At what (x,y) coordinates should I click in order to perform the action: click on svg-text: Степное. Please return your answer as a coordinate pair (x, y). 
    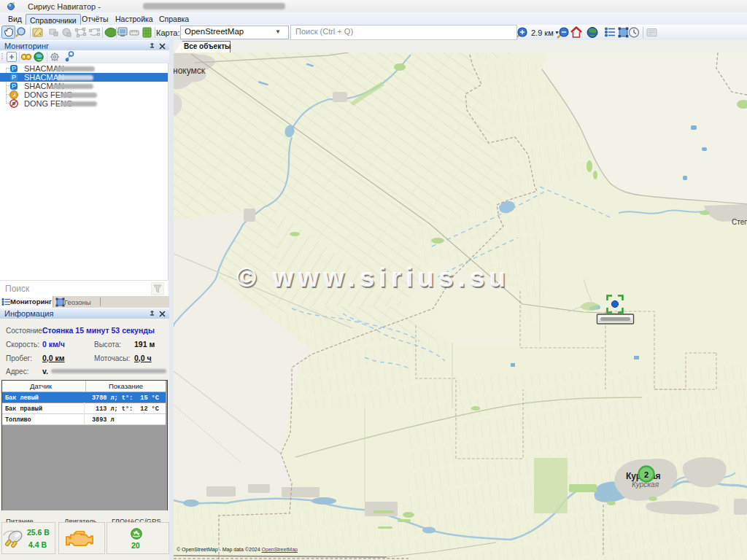
    Looking at the image, I should click on (740, 222).